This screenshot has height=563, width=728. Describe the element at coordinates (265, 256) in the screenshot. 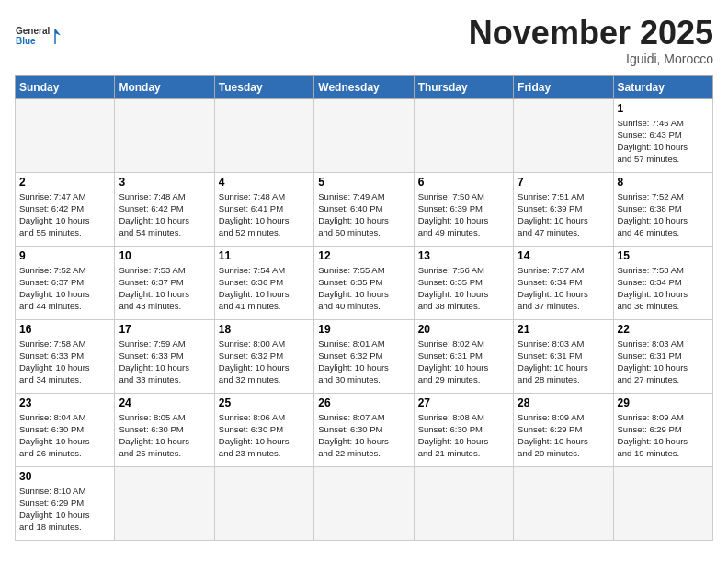

I see `day-number: 11` at that location.